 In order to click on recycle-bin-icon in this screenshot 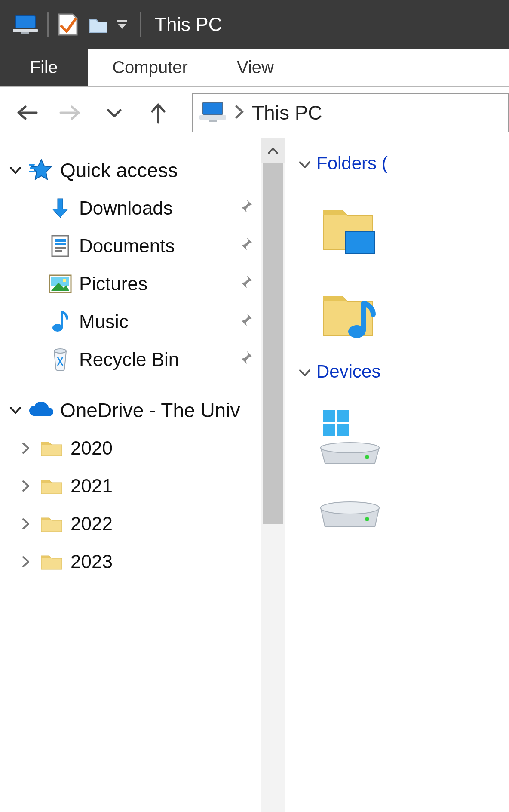, I will do `click(60, 360)`.